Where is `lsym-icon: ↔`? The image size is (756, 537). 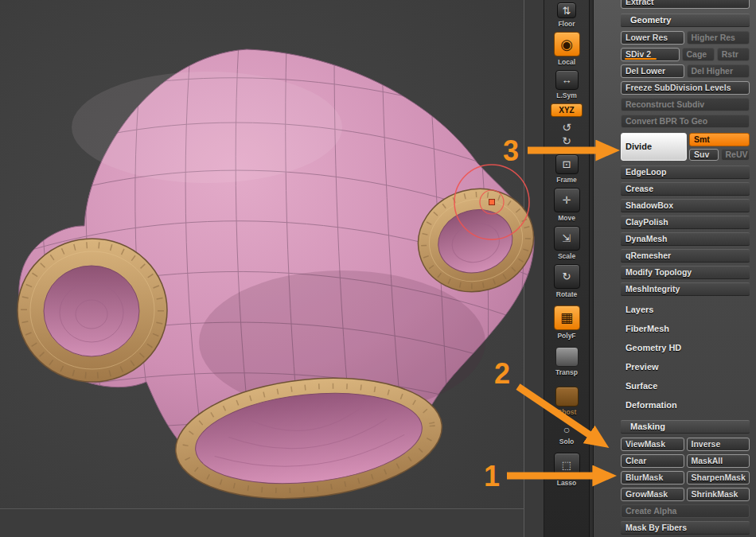
lsym-icon: ↔ is located at coordinates (567, 80).